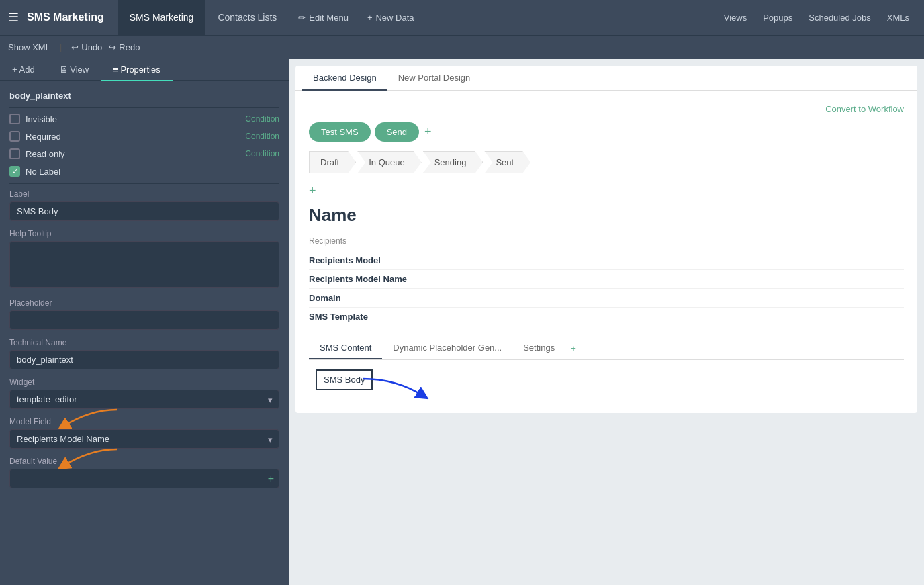 This screenshot has width=924, height=585. What do you see at coordinates (391, 17) in the screenshot?
I see `new-data-action: + New Data` at bounding box center [391, 17].